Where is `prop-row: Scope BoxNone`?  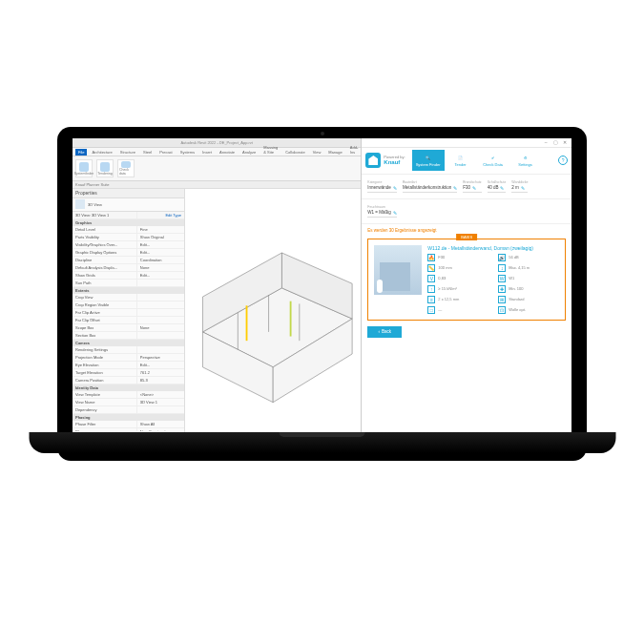
prop-row: Scope BoxNone is located at coordinates (128, 328).